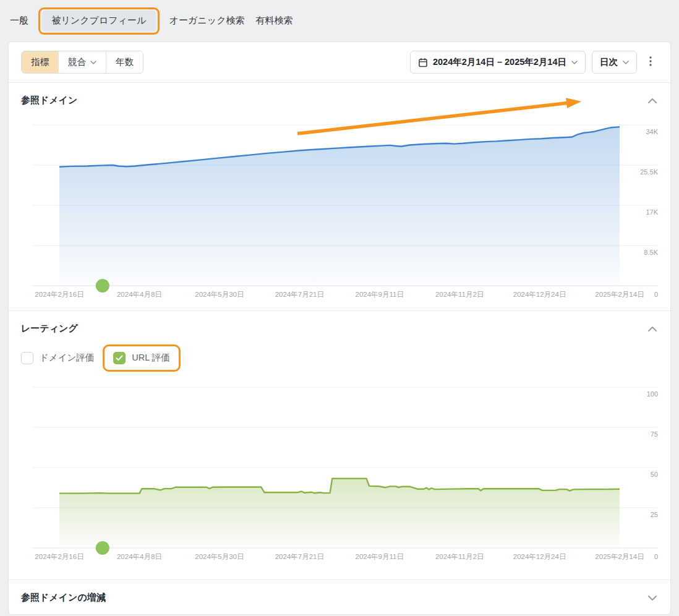 This screenshot has height=616, width=679. What do you see at coordinates (340, 95) in the screenshot?
I see `referring-domains-header: 参照ドメイン` at bounding box center [340, 95].